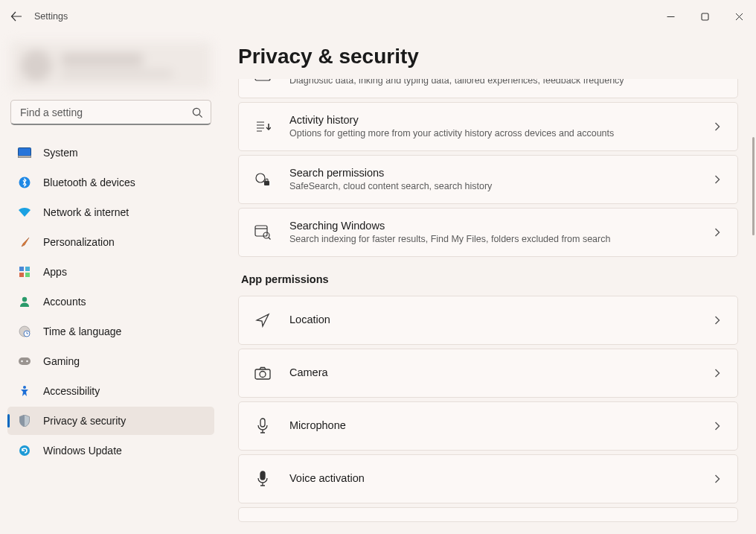 This screenshot has height=534, width=756. I want to click on card-title: Microphone, so click(500, 425).